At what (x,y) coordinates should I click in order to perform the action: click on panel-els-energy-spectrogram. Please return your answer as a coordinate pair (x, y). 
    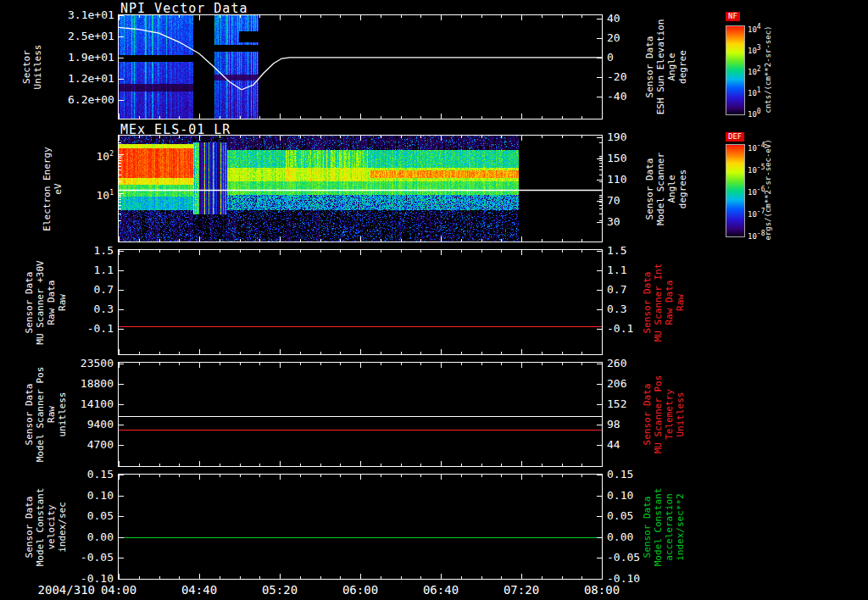
    Looking at the image, I should click on (360, 188).